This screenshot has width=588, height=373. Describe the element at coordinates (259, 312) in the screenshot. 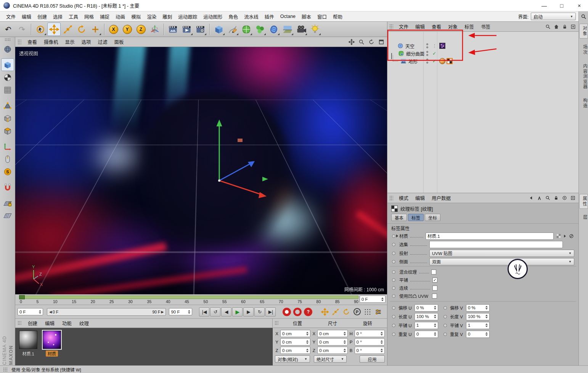

I see `loop-button: ↻` at that location.